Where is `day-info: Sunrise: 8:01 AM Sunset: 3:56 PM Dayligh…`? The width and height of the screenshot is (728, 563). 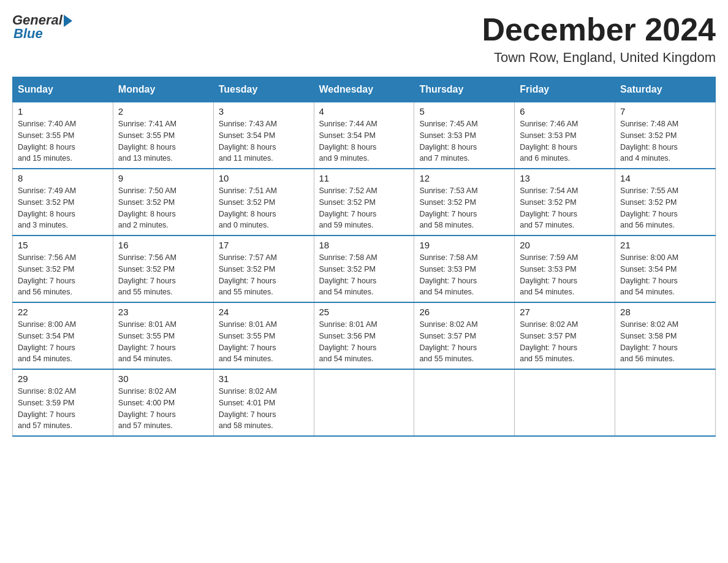 day-info: Sunrise: 8:01 AM Sunset: 3:56 PM Dayligh… is located at coordinates (364, 342).